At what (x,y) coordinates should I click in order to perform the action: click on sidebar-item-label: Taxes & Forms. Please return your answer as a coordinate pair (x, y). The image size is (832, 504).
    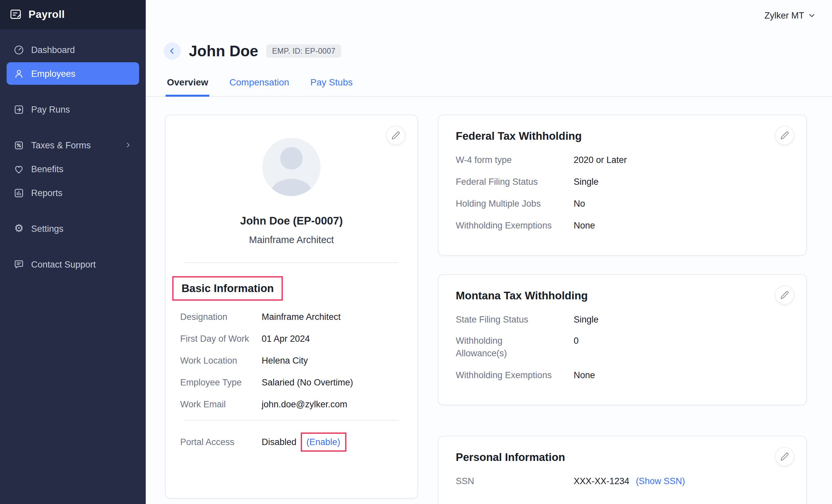
    Looking at the image, I should click on (74, 145).